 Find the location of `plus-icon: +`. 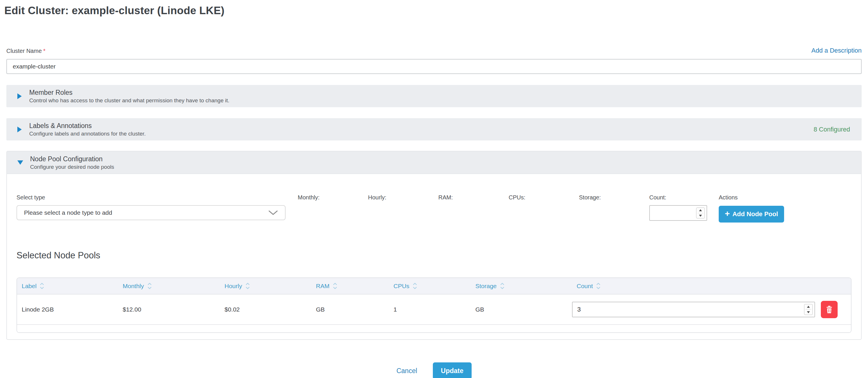

plus-icon: + is located at coordinates (727, 213).